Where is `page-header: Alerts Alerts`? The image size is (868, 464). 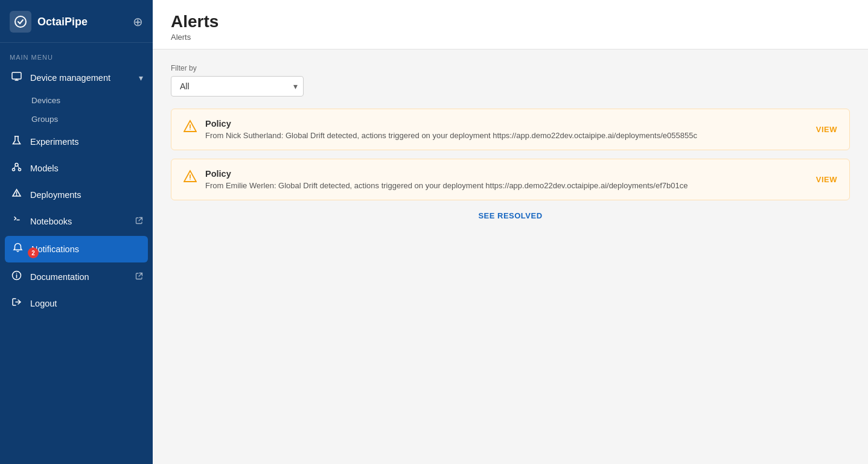
page-header: Alerts Alerts is located at coordinates (511, 25).